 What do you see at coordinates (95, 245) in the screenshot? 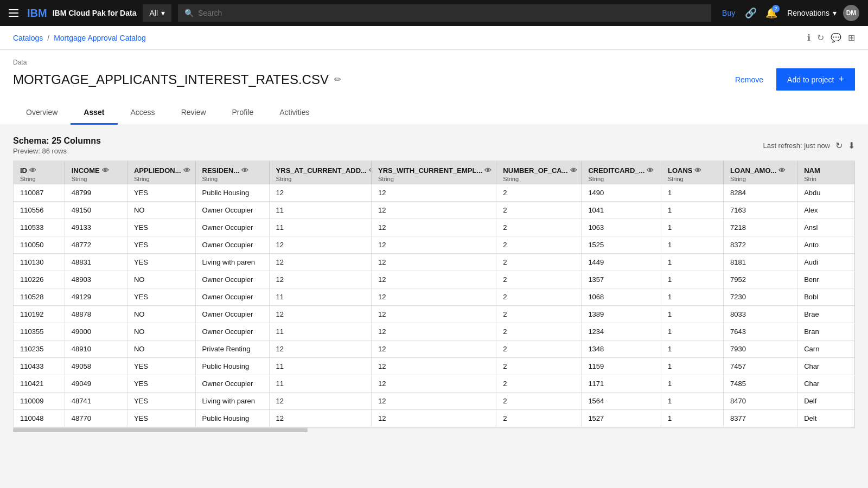
I see `table-cell: 48772` at bounding box center [95, 245].